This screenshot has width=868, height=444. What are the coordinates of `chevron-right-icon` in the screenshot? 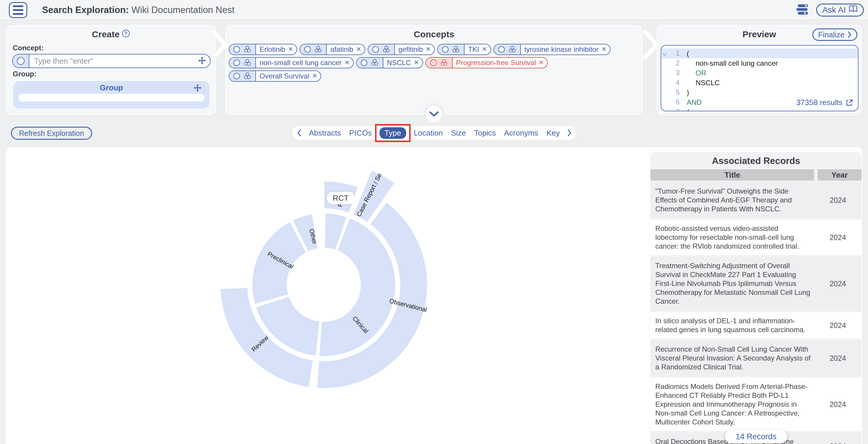 It's located at (850, 34).